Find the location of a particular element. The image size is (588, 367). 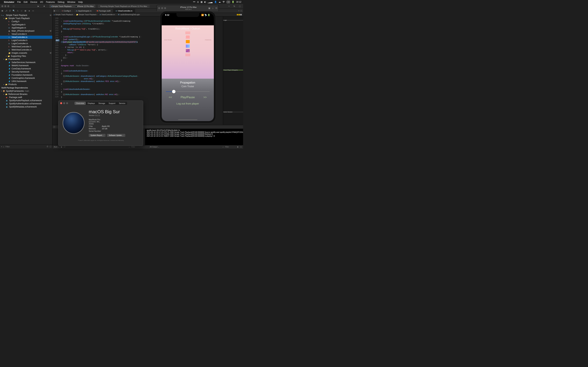

breakpoint-nav-icon: ◈ is located at coordinates (29, 11).